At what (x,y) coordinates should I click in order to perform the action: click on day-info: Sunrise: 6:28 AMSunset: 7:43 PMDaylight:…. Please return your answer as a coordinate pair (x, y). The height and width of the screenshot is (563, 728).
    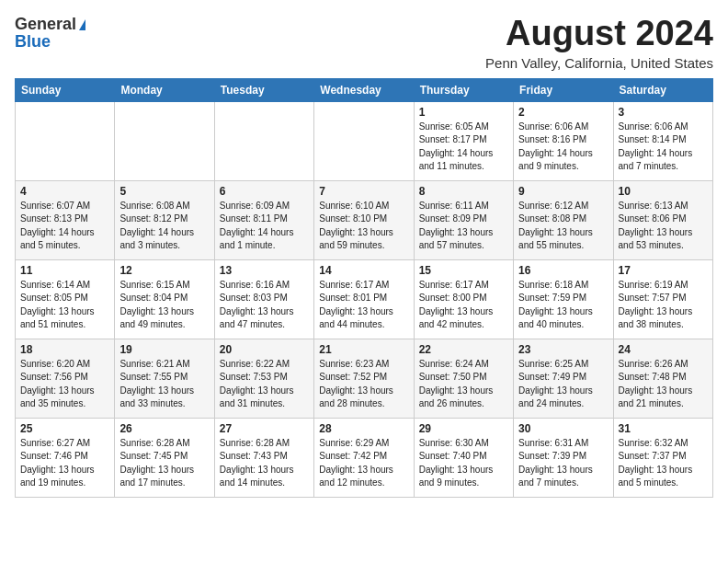
    Looking at the image, I should click on (265, 464).